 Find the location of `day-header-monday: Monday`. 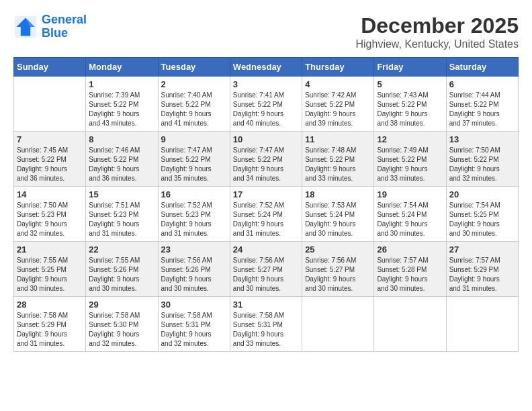

day-header-monday: Monday is located at coordinates (122, 67).